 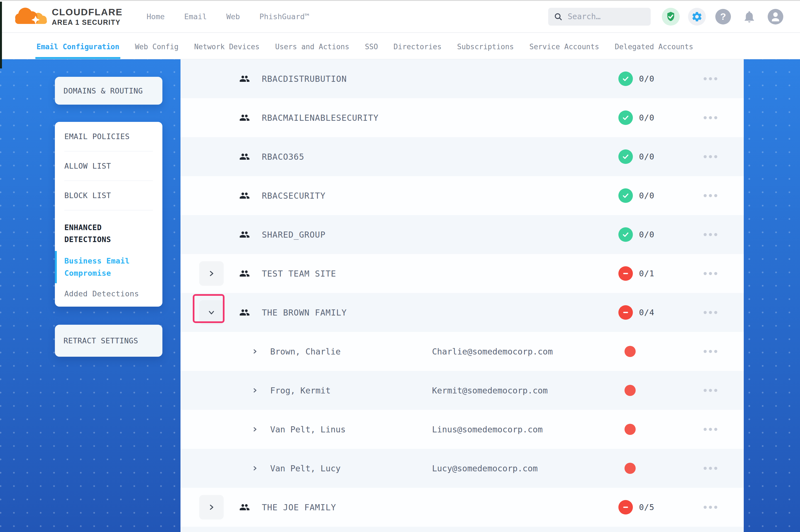 I want to click on table-row: RBACSECURITY0/0, so click(x=462, y=195).